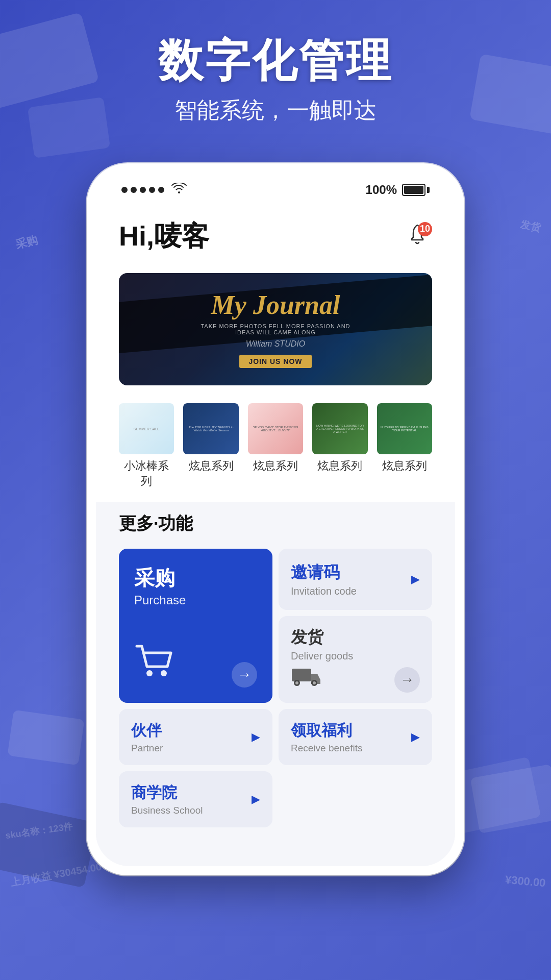 The image size is (551, 980). I want to click on receive-benefits-arrow: ▶, so click(415, 737).